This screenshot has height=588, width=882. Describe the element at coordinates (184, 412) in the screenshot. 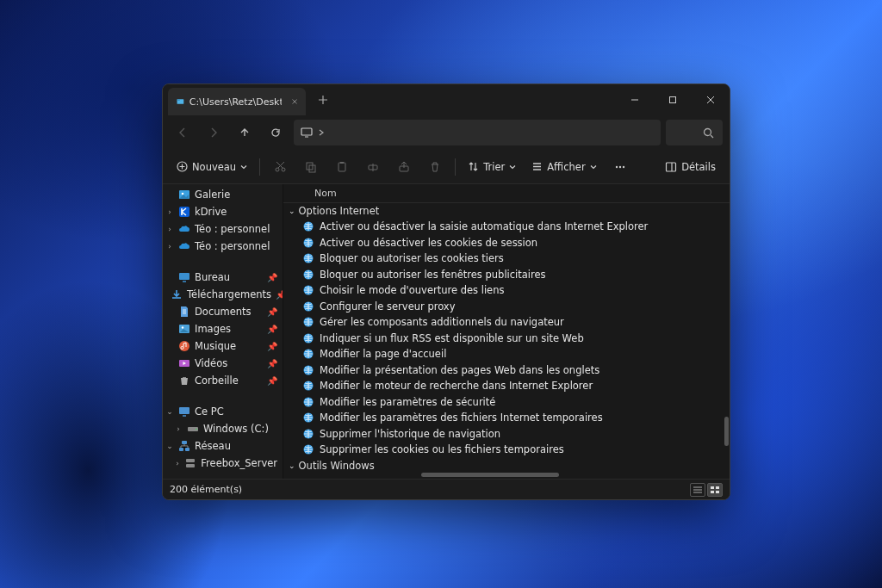

I see `monitor-icon` at that location.